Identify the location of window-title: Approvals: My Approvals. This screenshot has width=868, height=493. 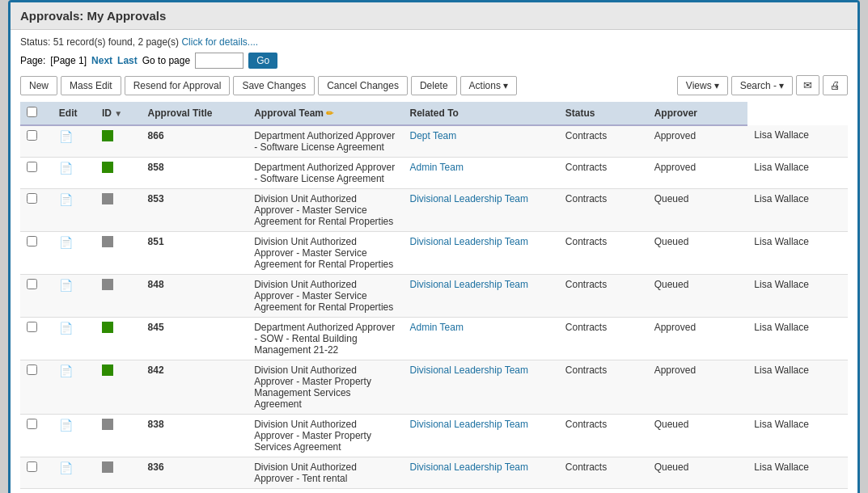
(93, 16).